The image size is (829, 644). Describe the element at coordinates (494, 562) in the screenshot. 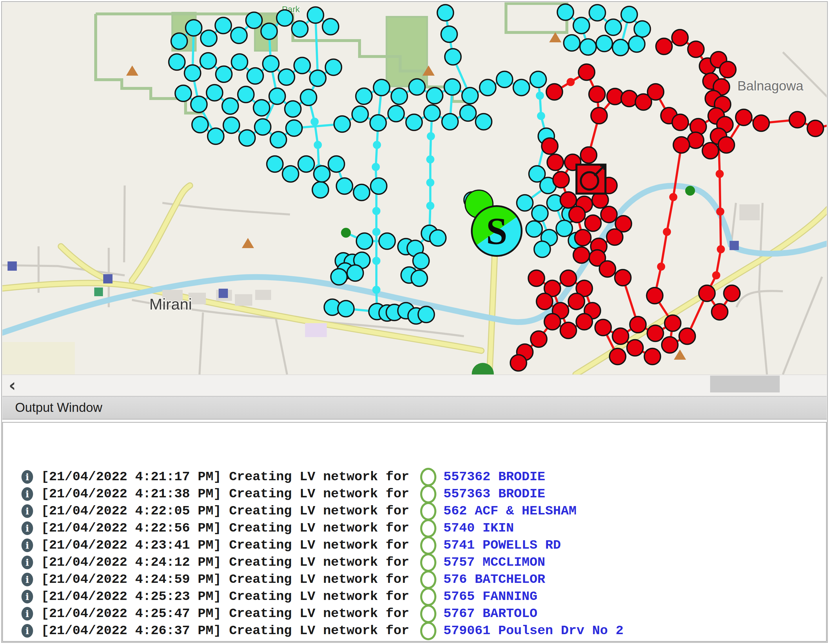

I see `network-link: 5757 MCCLIMON` at that location.